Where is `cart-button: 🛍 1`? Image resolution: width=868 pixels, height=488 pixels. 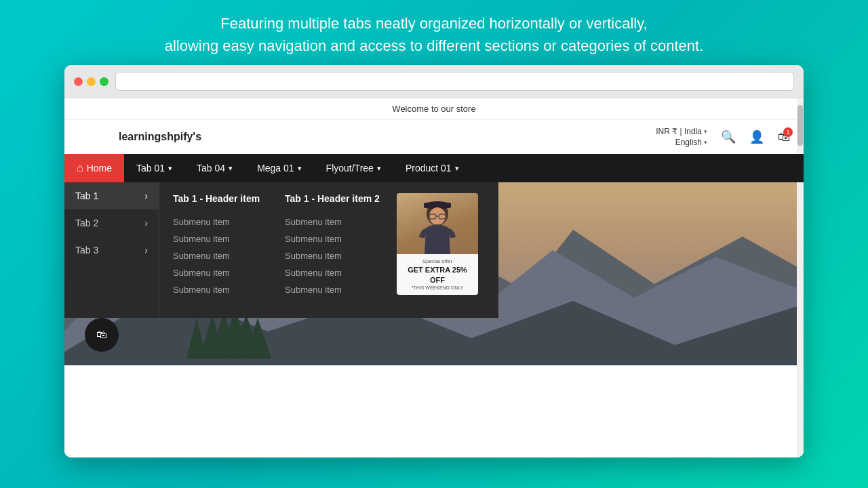 cart-button: 🛍 1 is located at coordinates (784, 137).